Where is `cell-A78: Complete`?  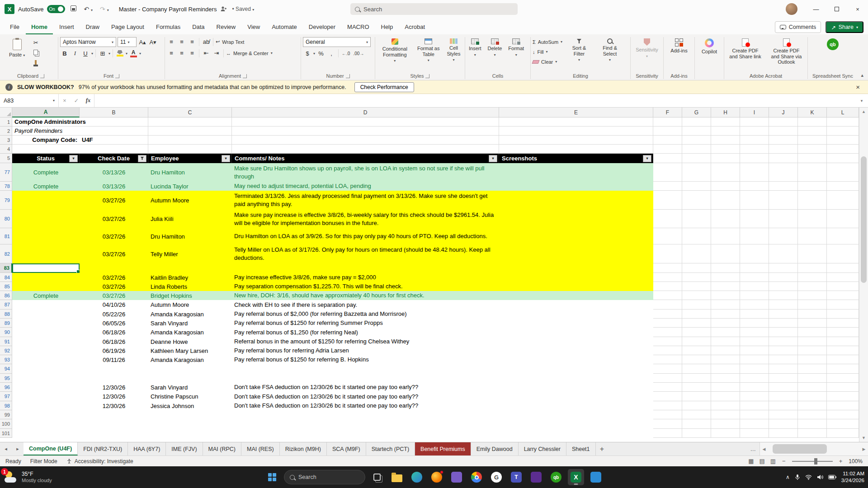 cell-A78: Complete is located at coordinates (46, 186).